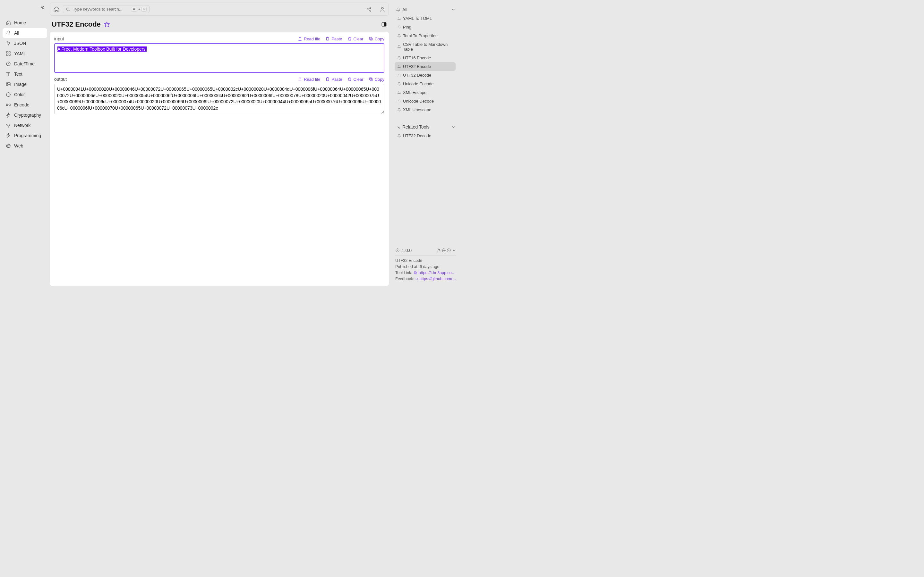 The width and height of the screenshot is (924, 577). What do you see at coordinates (426, 279) in the screenshot?
I see `info-feedback: Feedback: https://github.com/…` at bounding box center [426, 279].